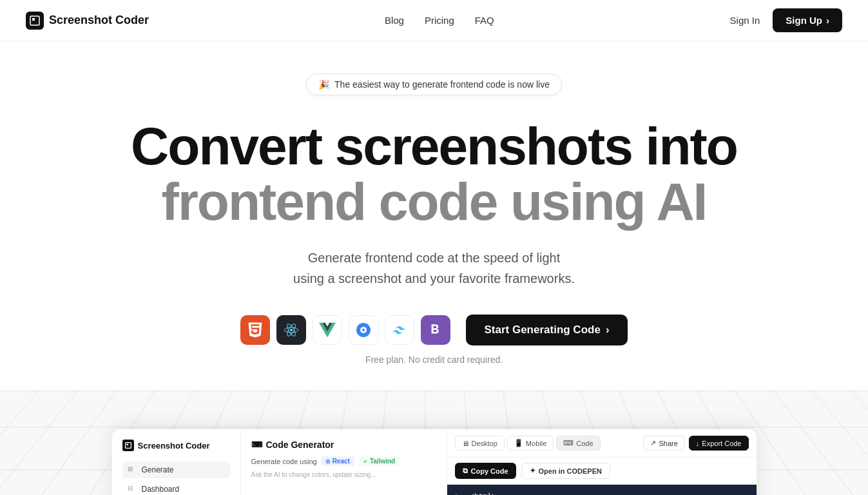 The image size is (868, 495). What do you see at coordinates (827, 21) in the screenshot?
I see `chevron-right-icon: ›` at bounding box center [827, 21].